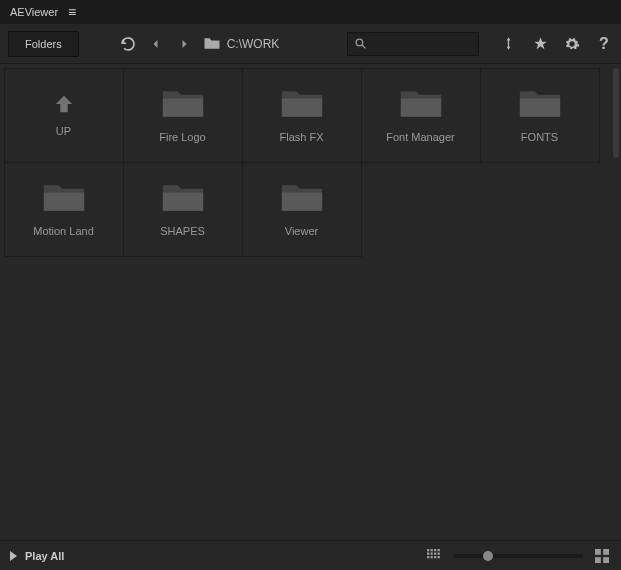  What do you see at coordinates (254, 44) in the screenshot?
I see `path-text: C:\WORK` at bounding box center [254, 44].